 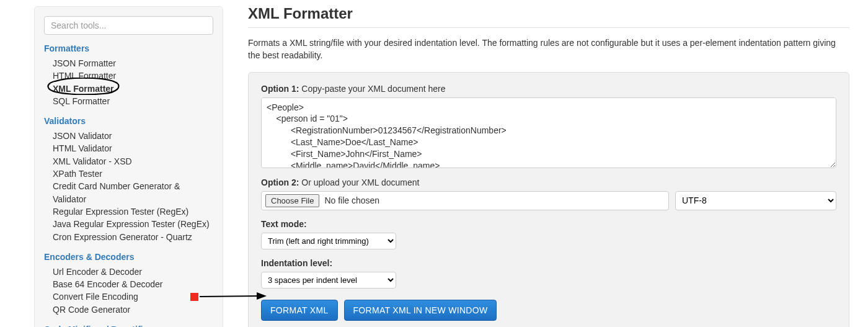 What do you see at coordinates (133, 101) in the screenshot?
I see `sidebar-item-sql-formatter: SQL Formatter` at bounding box center [133, 101].